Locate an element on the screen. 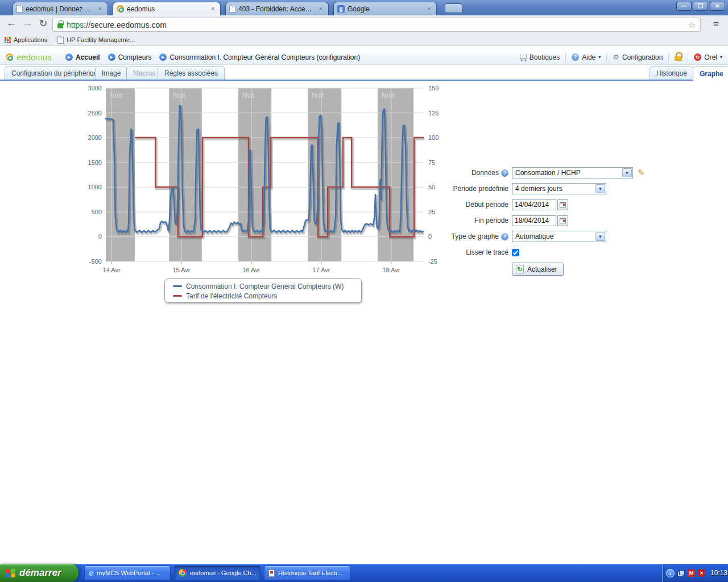 The image size is (728, 582). legend-swatch-blue is located at coordinates (177, 286).